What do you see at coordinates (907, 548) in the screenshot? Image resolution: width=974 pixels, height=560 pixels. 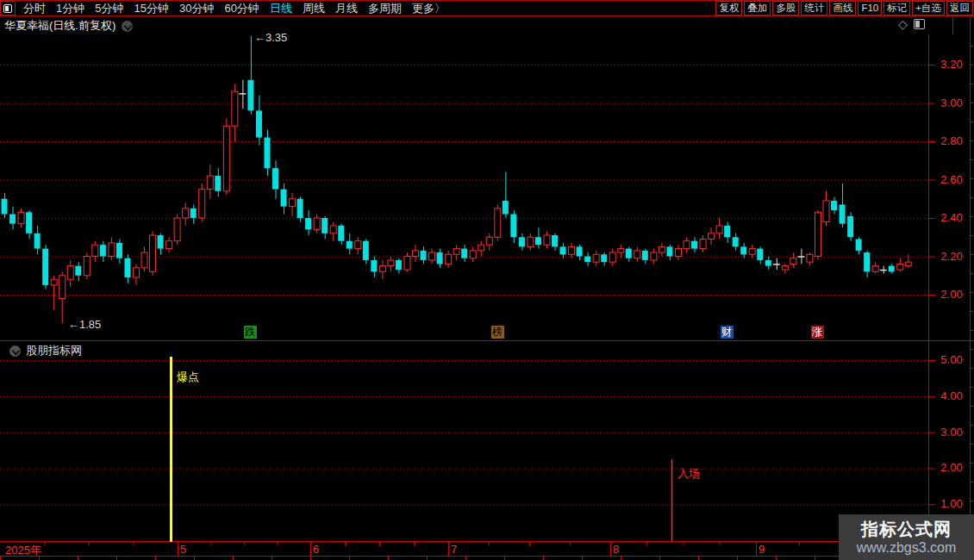 I see `watermark-url: www.zbgs3.com` at bounding box center [907, 548].